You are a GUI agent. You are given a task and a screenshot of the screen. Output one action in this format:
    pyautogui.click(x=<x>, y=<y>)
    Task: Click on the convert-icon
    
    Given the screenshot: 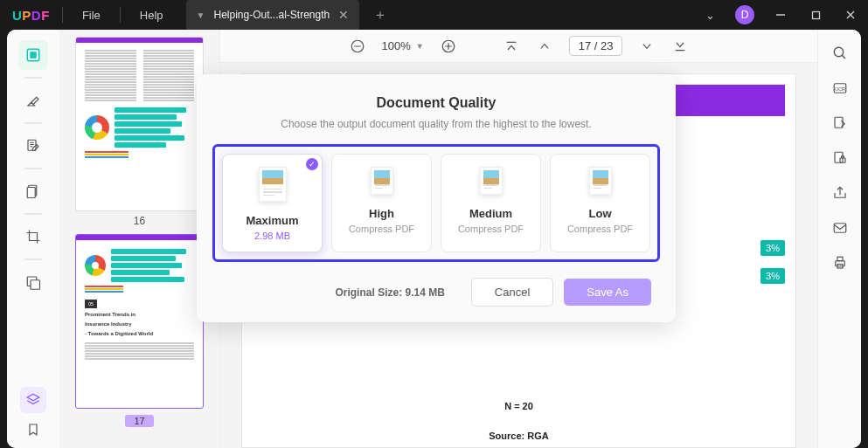 What is the action you would take?
    pyautogui.click(x=840, y=123)
    